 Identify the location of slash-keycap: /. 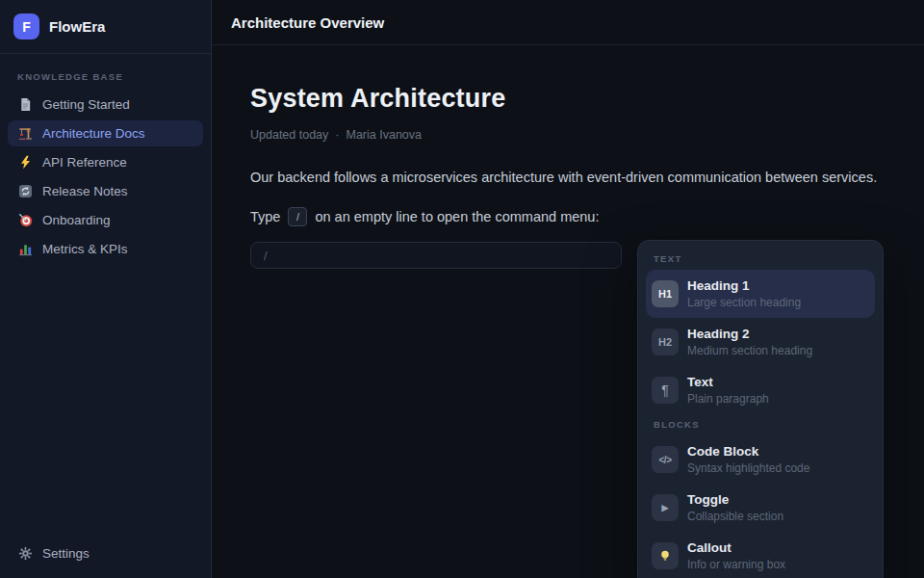
(297, 217).